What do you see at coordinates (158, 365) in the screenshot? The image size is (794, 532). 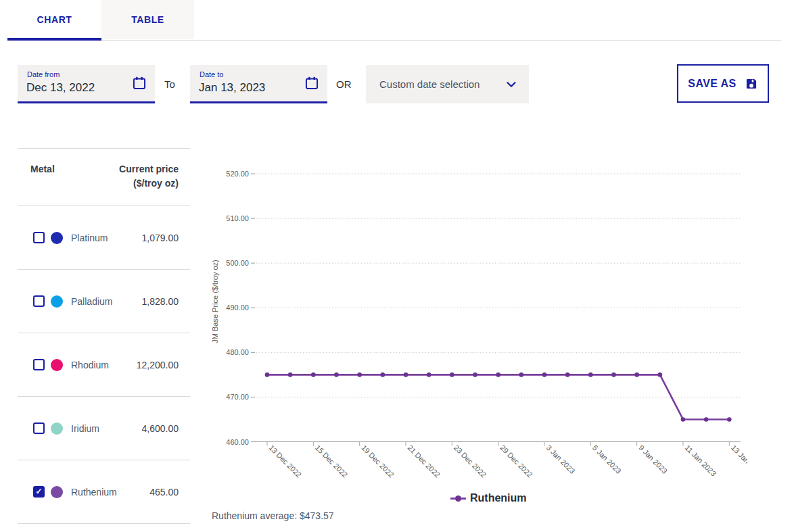 I see `metal-current-price: 12,200.00` at bounding box center [158, 365].